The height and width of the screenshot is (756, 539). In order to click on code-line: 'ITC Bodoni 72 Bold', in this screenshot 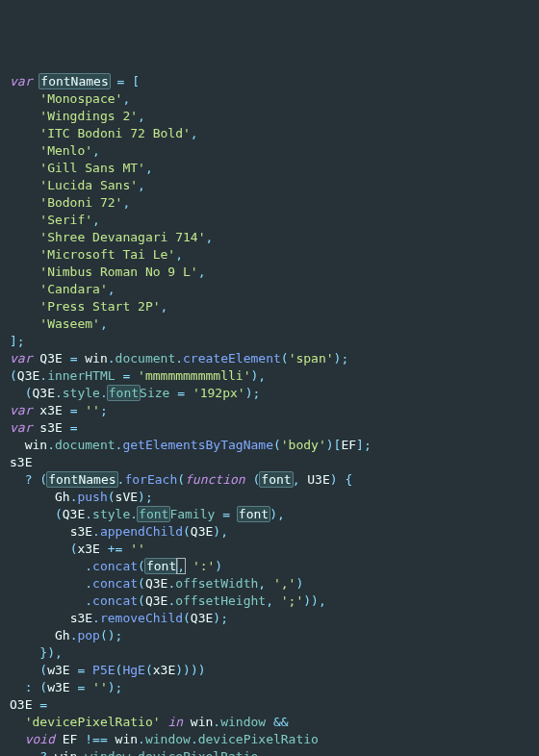, I will do `click(270, 134)`.